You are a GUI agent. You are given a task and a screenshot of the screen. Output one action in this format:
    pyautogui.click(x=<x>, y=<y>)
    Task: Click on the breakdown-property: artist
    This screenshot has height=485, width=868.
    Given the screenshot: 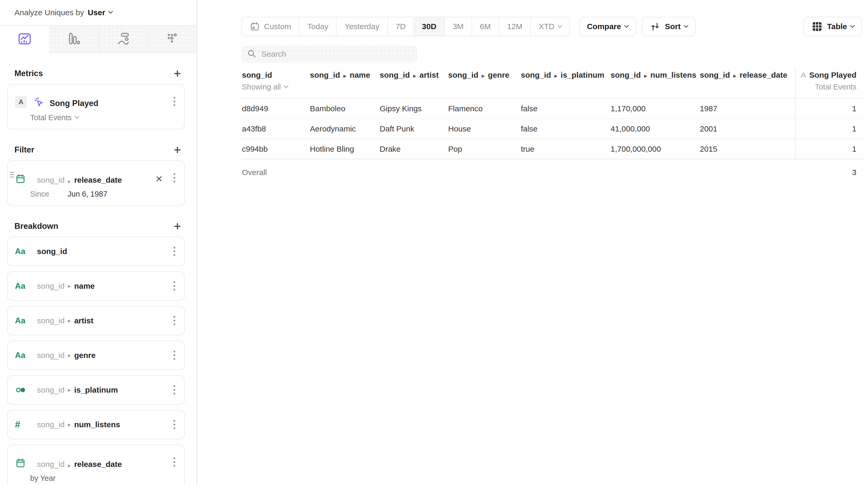 What is the action you would take?
    pyautogui.click(x=84, y=321)
    